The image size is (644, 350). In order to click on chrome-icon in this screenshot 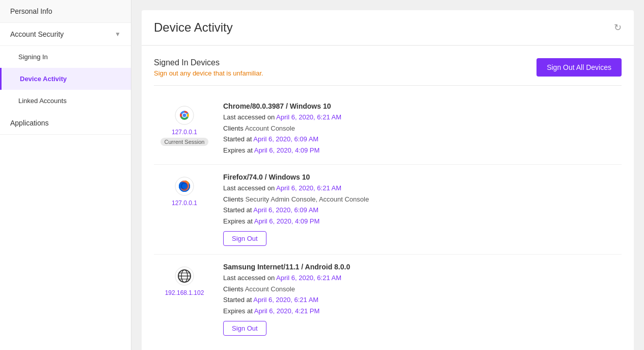, I will do `click(184, 115)`.